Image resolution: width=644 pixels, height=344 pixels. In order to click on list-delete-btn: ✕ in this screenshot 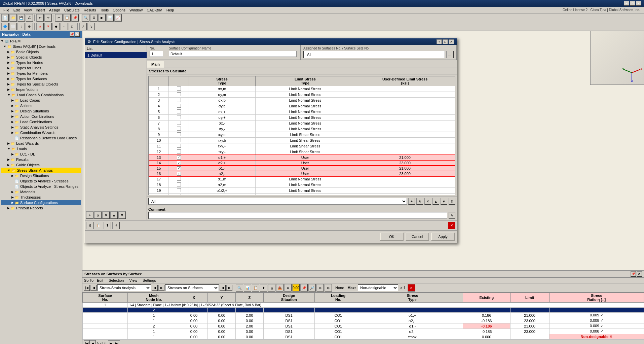, I will do `click(106, 215)`.